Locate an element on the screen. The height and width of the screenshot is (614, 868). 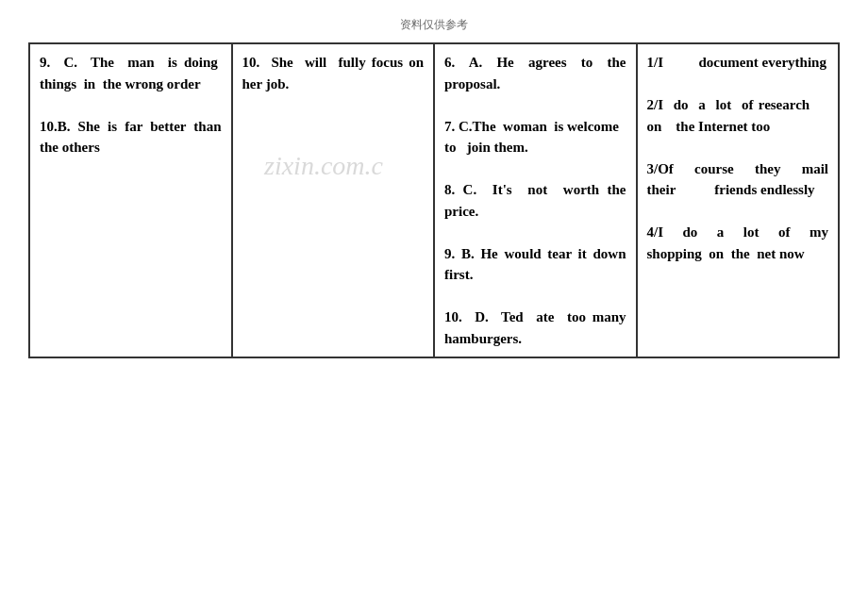
cell-3: 6. A. He agrees to the proposal. 7. C.Th… is located at coordinates (536, 200).